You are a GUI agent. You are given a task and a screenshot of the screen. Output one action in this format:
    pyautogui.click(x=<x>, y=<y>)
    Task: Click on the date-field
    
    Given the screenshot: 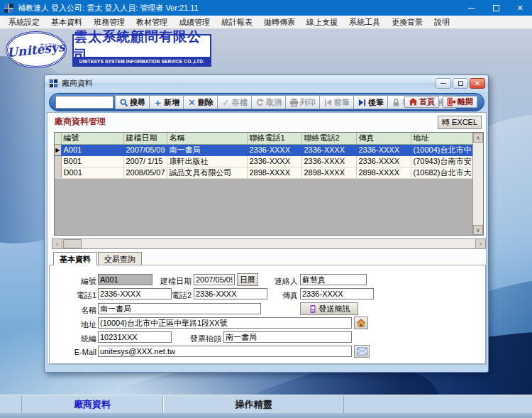 What is the action you would take?
    pyautogui.click(x=214, y=280)
    